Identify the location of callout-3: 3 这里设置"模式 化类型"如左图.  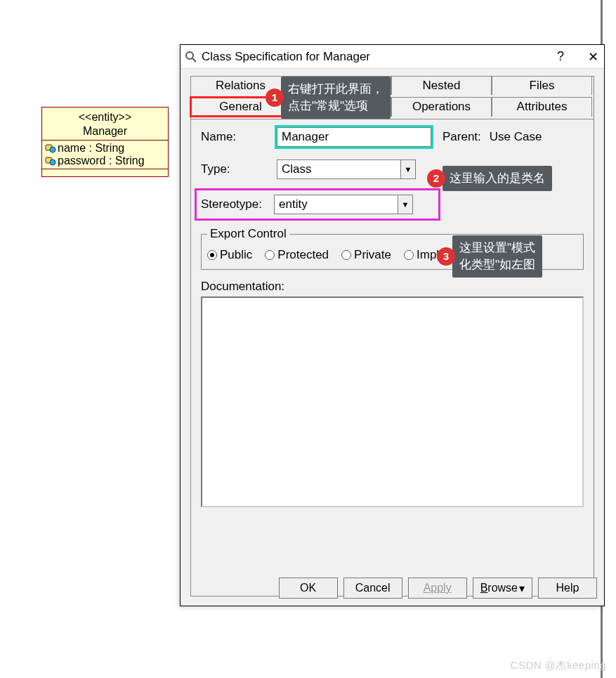
(490, 256).